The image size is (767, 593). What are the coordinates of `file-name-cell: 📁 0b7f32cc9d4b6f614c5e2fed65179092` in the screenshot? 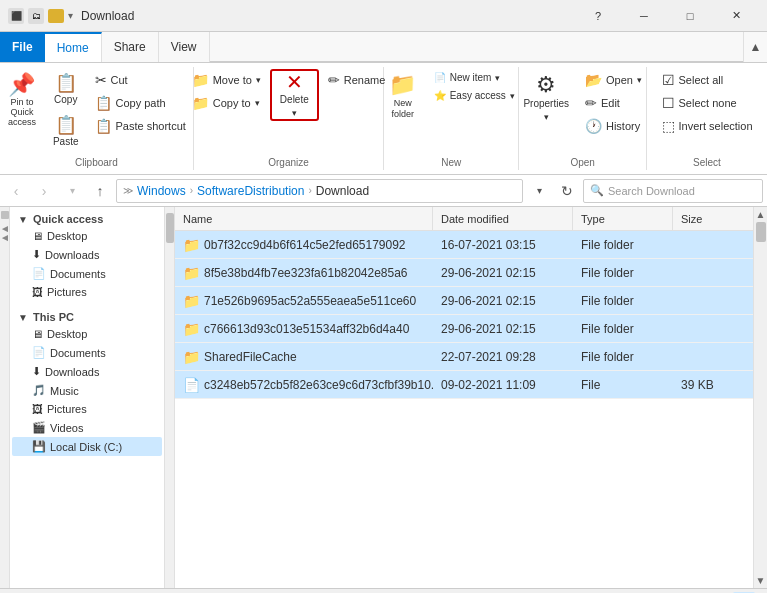 It's located at (304, 245).